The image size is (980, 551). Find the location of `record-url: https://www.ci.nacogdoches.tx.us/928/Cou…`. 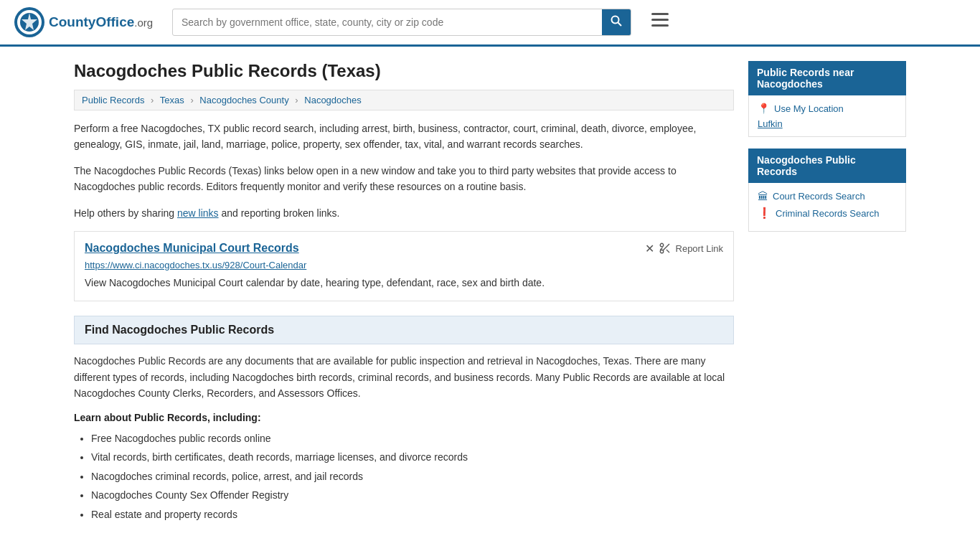

record-url: https://www.ci.nacogdoches.tx.us/928/Cou… is located at coordinates (404, 265).